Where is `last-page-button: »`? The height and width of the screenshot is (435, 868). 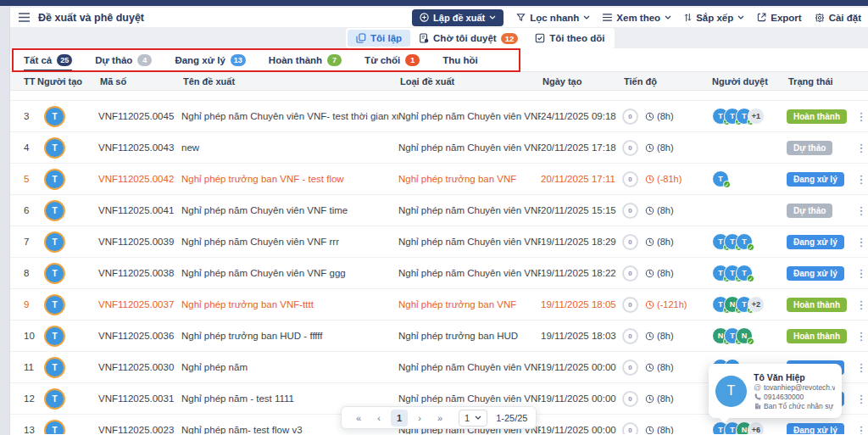
last-page-button: » is located at coordinates (440, 418).